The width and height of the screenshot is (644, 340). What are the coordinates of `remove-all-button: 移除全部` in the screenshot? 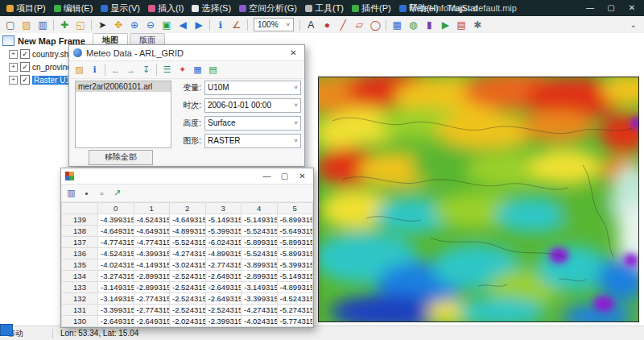 It's located at (121, 158).